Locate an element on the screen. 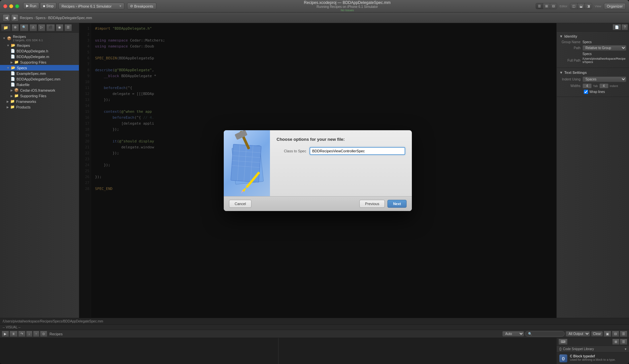 The width and height of the screenshot is (629, 364). snippet-icon-0: {} is located at coordinates (563, 358).